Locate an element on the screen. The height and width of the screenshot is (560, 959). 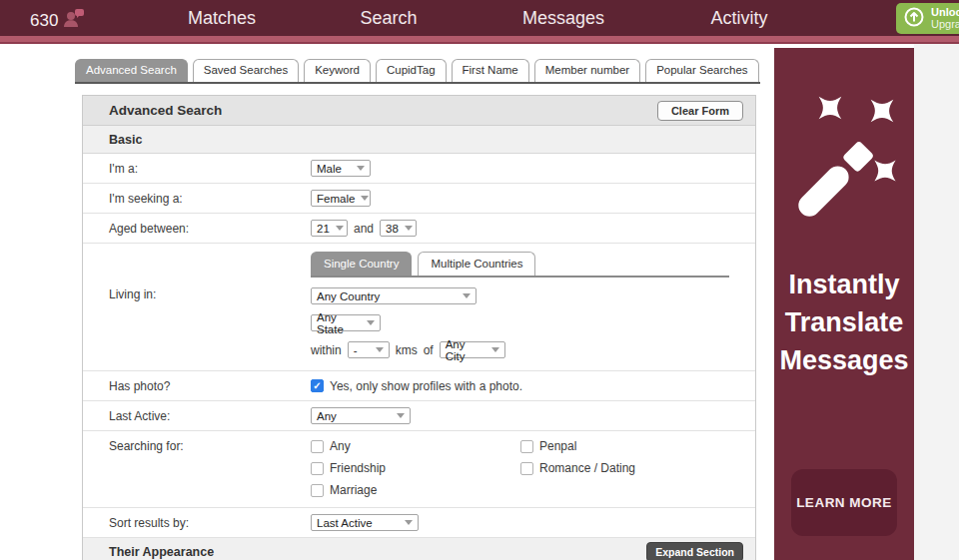
tab-first-name: First Name is located at coordinates (490, 70).